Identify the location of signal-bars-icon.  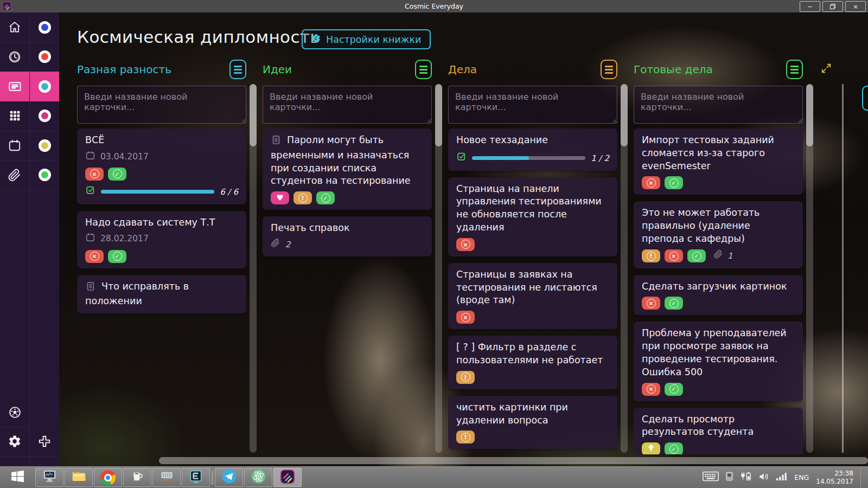
(782, 477).